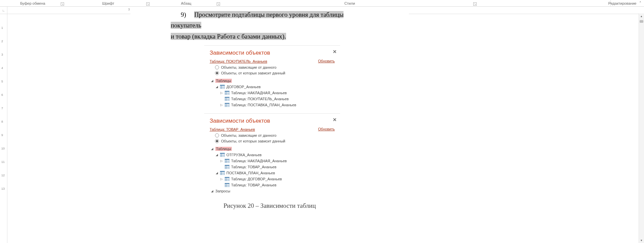 This screenshot has height=243, width=644. What do you see at coordinates (641, 128) in the screenshot?
I see `vertical-scrollbar: ▴ ▾` at bounding box center [641, 128].